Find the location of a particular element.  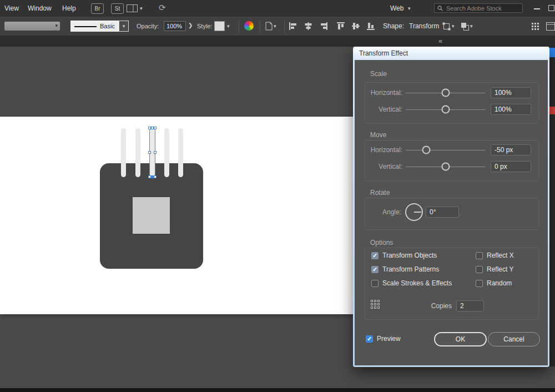

stock-search is located at coordinates (478, 8).